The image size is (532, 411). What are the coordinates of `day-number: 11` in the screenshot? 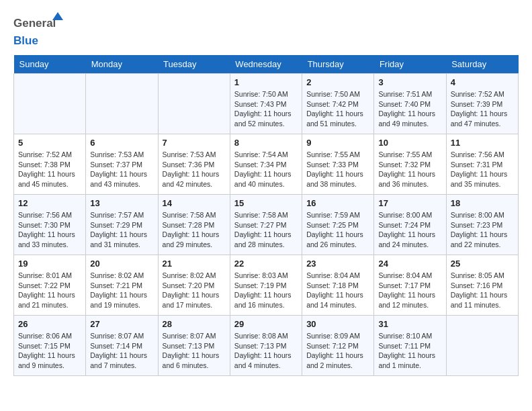 It's located at (482, 142).